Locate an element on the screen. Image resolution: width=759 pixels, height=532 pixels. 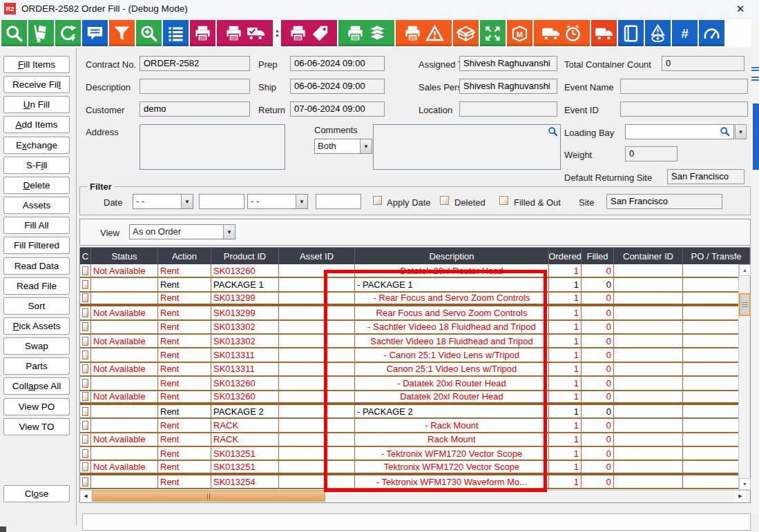
table-row: Not AvailableRentSK013260Datatek 20xl Ro… is located at coordinates (409, 398).